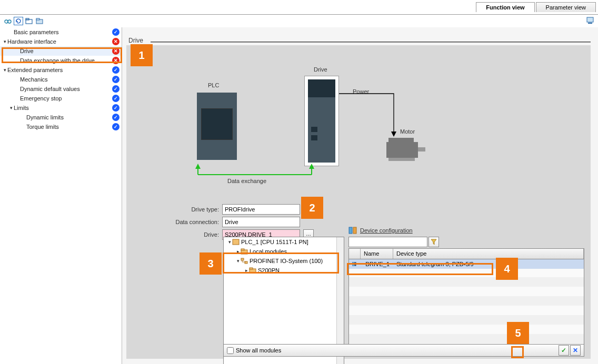 Image resolution: width=598 pixels, height=364 pixels. What do you see at coordinates (355, 264) in the screenshot?
I see `drive-icon` at bounding box center [355, 264].